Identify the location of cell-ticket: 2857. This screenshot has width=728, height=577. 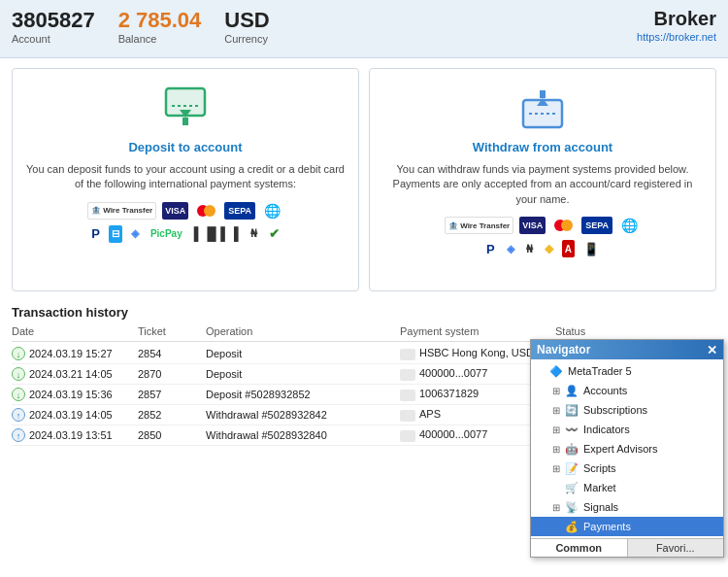
(172, 394).